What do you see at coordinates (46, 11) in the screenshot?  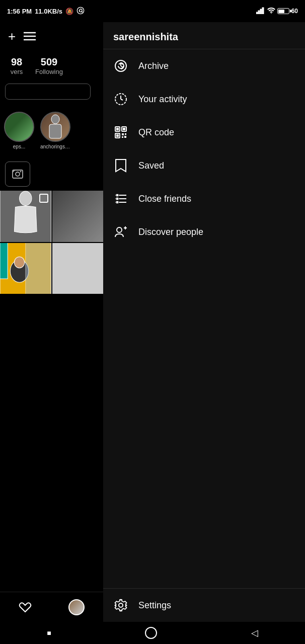 I see `status-left: 1:56 PM 11.0KB/s 🔕` at bounding box center [46, 11].